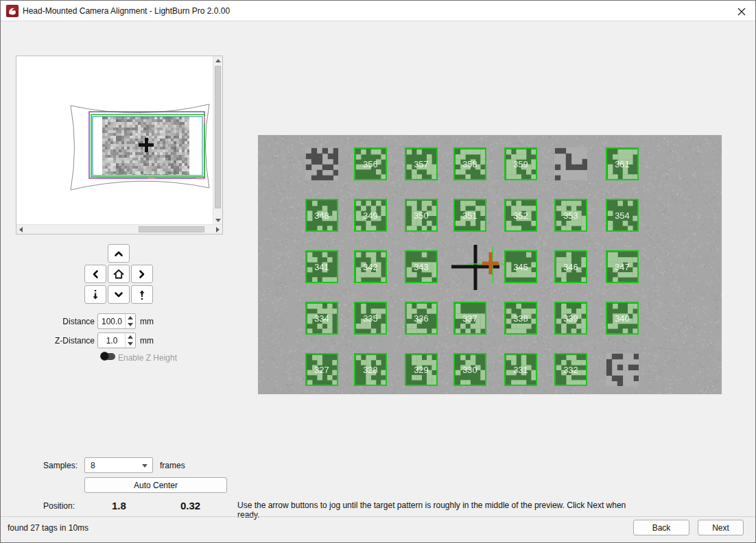 Image resolution: width=756 pixels, height=543 pixels. What do you see at coordinates (322, 267) in the screenshot?
I see `tag-id-label: 341` at bounding box center [322, 267].